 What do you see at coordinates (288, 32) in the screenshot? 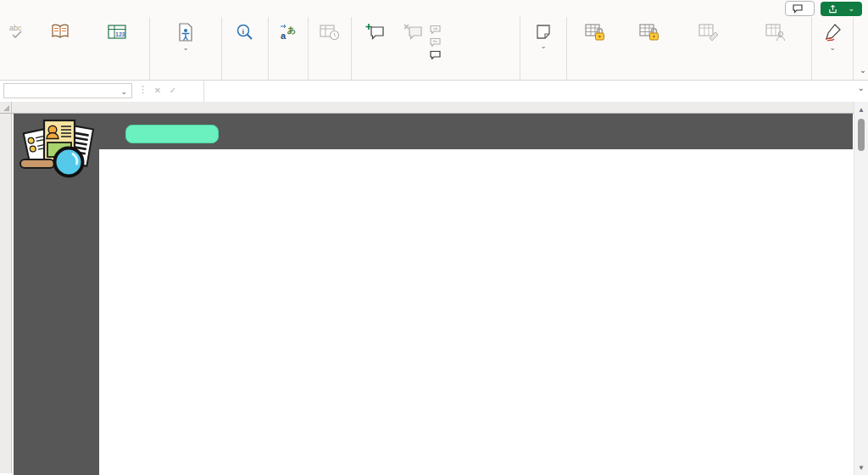
I see `translate-icon: あa` at bounding box center [288, 32].